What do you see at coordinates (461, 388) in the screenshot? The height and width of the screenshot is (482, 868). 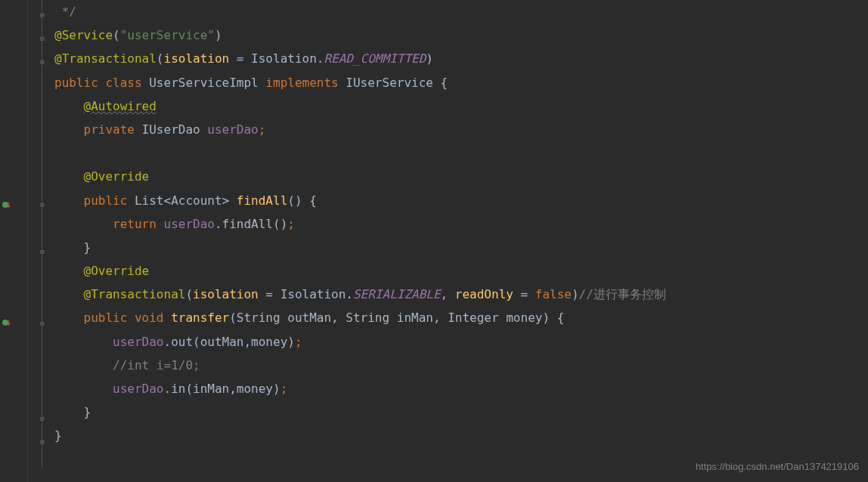 I see `code-line: userDao.in(inMan,money);` at bounding box center [461, 388].